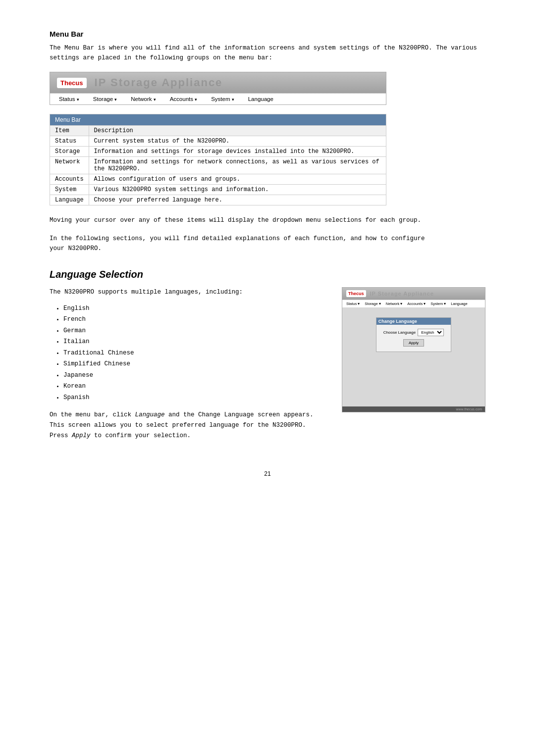 Image resolution: width=535 pixels, height=756 pixels. What do you see at coordinates (268, 34) in the screenshot?
I see `menubar-title: Menu Bar` at bounding box center [268, 34].